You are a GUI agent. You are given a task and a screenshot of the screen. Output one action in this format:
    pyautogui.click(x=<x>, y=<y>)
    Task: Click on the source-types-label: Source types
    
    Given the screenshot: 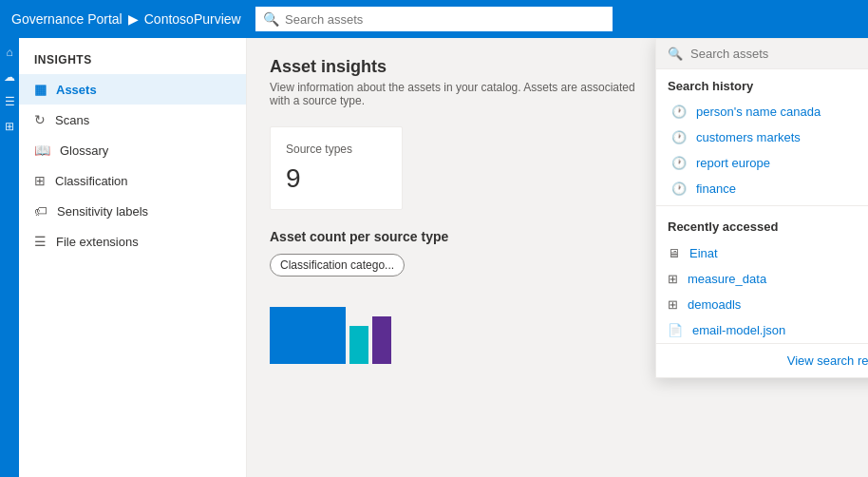 What is the action you would take?
    pyautogui.click(x=336, y=149)
    